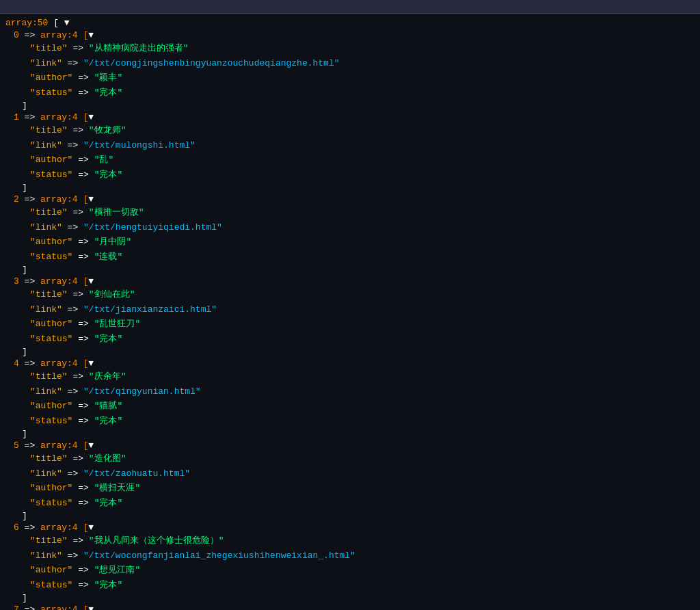 The height and width of the screenshot is (610, 700). Describe the element at coordinates (354, 36) in the screenshot. I see `entry-0-header: 0 => array:4 [▼` at that location.